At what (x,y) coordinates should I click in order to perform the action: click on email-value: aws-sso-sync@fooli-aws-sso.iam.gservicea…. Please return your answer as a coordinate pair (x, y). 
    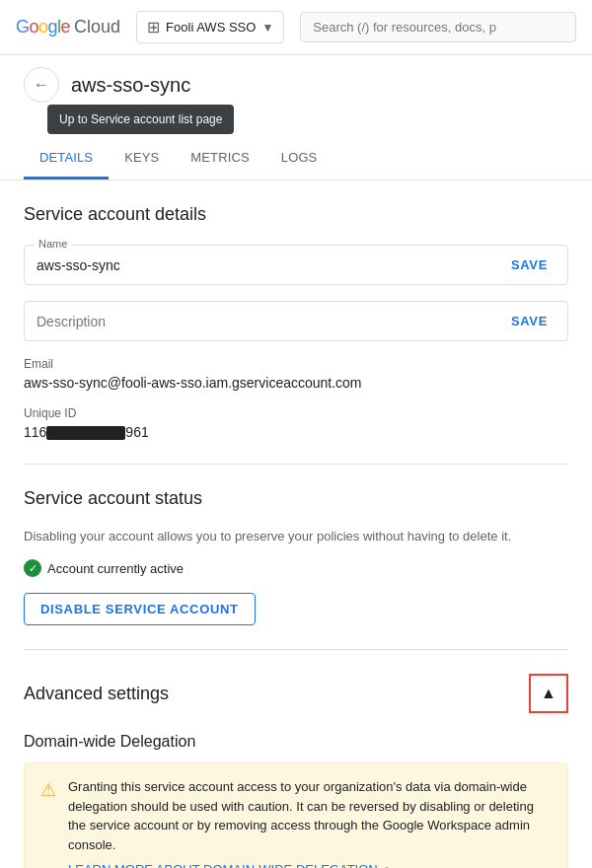
    Looking at the image, I should click on (296, 383).